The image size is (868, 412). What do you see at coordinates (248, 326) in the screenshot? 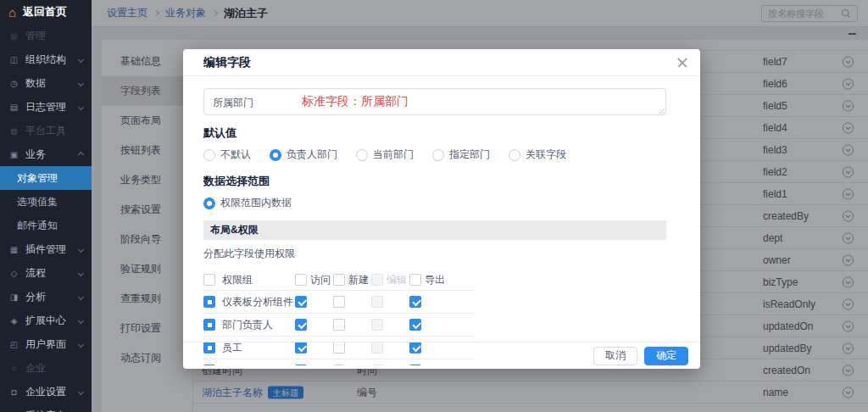
I see `permission-group-name: 部门负责人` at bounding box center [248, 326].